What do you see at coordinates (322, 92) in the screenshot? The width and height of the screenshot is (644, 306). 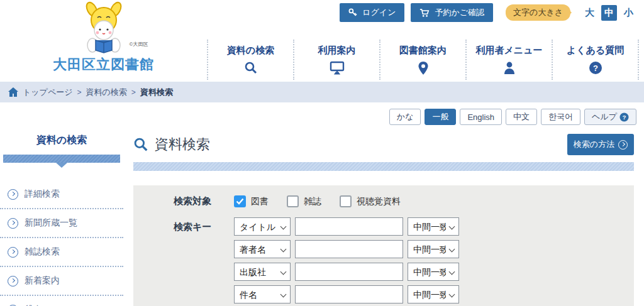 I see `breadcrumb: トップページ > 資料の検索 > 資料検索` at bounding box center [322, 92].